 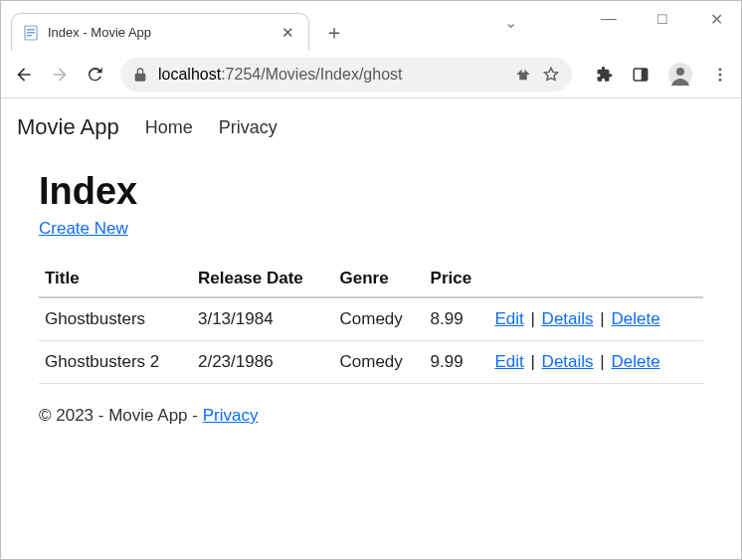 What do you see at coordinates (24, 75) in the screenshot?
I see `back-button` at bounding box center [24, 75].